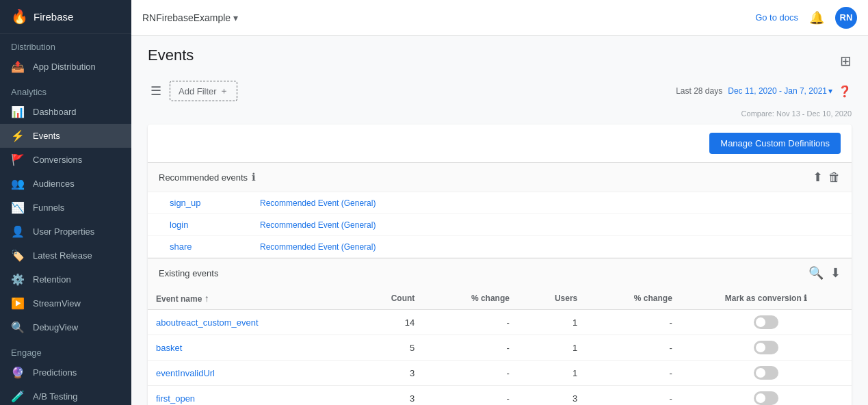  I want to click on conversions-icon: 🚩, so click(18, 160).